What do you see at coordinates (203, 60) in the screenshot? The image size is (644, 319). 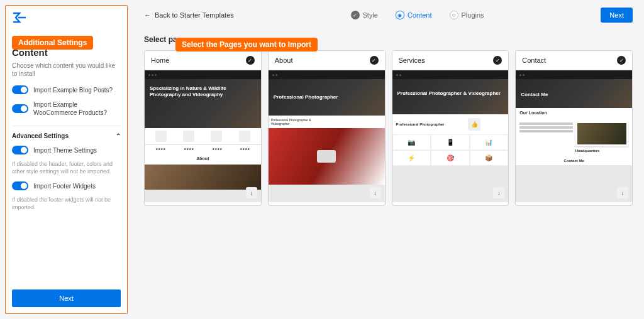 I see `card-head: Home ✓` at bounding box center [203, 60].